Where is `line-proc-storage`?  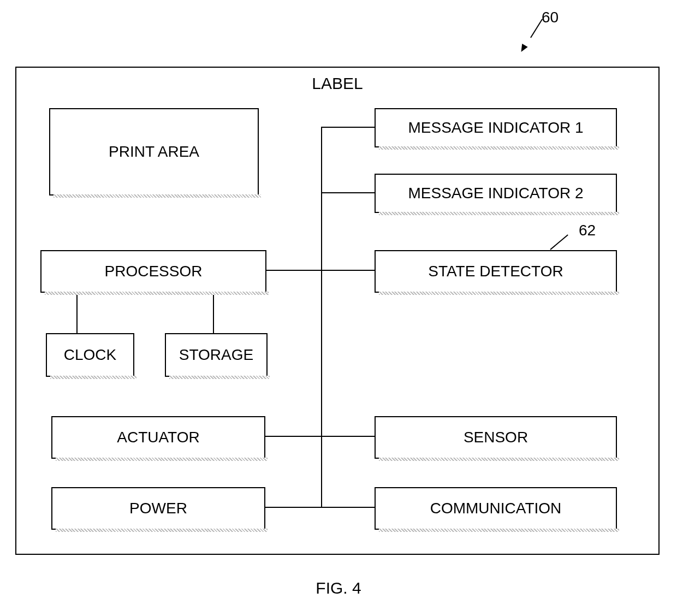 line-proc-storage is located at coordinates (213, 312).